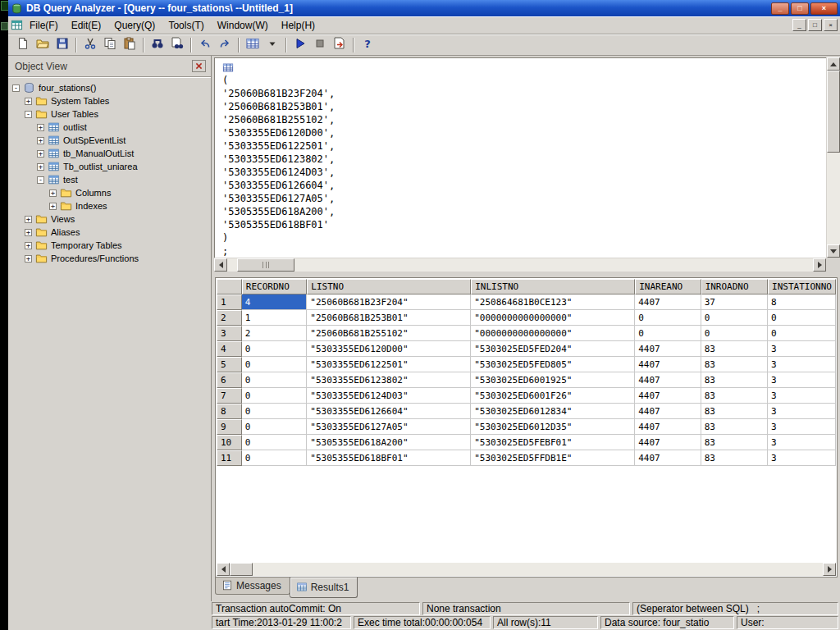  What do you see at coordinates (275, 333) in the screenshot?
I see `grid-cell: 2` at bounding box center [275, 333].